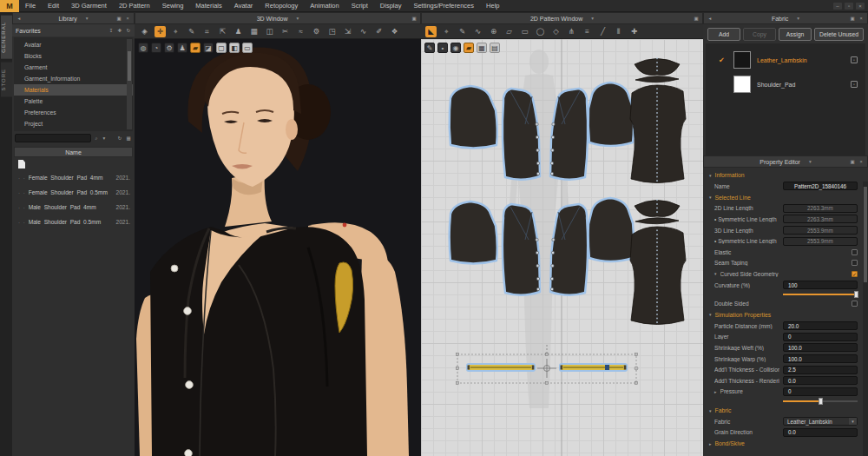 The width and height of the screenshot is (868, 456). Describe the element at coordinates (247, 48) in the screenshot. I see `tag-icon: ▭` at that location.